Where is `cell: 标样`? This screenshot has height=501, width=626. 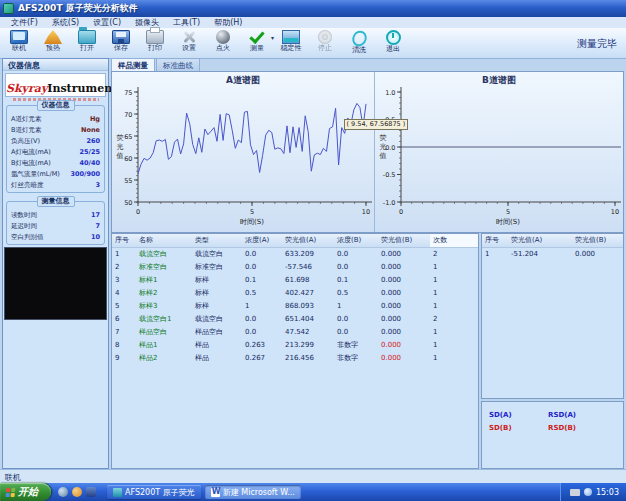
cell: 标样 is located at coordinates (217, 294).